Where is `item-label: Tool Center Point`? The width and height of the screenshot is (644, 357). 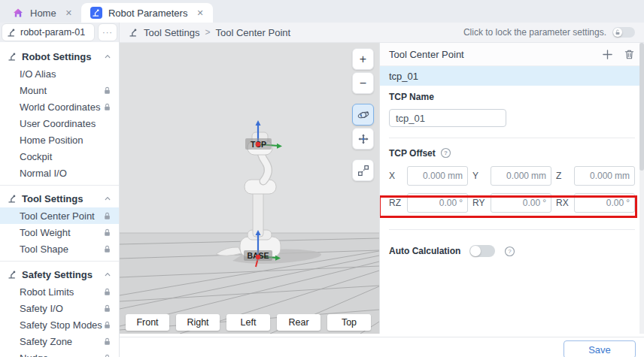
item-label: Tool Center Point is located at coordinates (57, 216).